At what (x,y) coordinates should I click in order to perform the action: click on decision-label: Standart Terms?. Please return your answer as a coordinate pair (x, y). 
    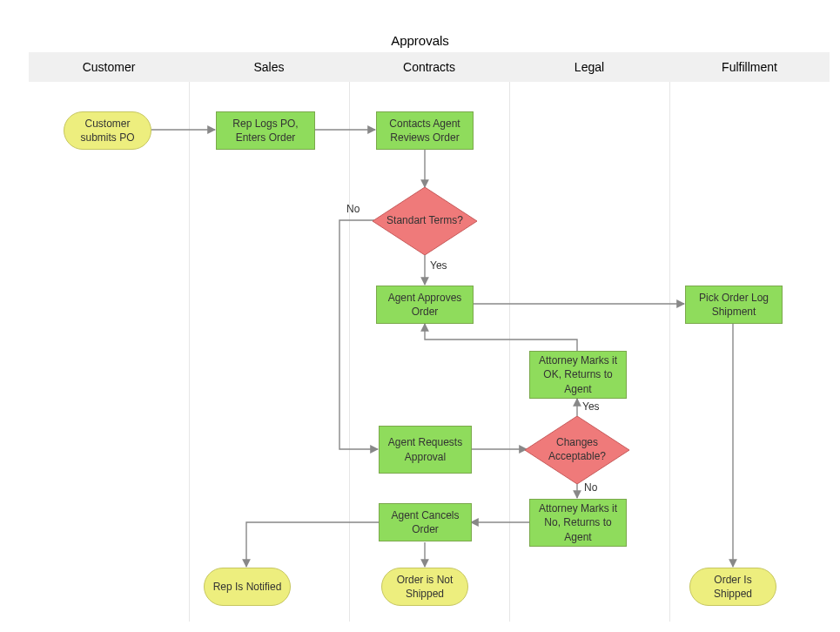
    Looking at the image, I should click on (425, 221).